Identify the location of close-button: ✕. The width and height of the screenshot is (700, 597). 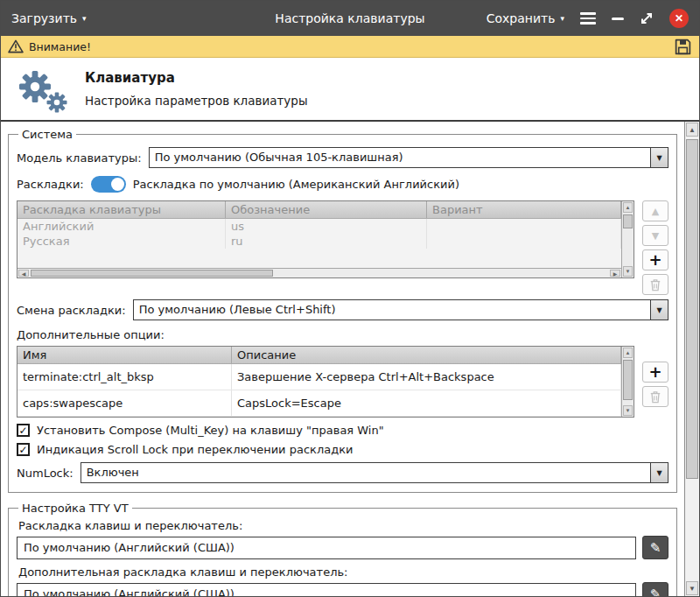
(679, 18).